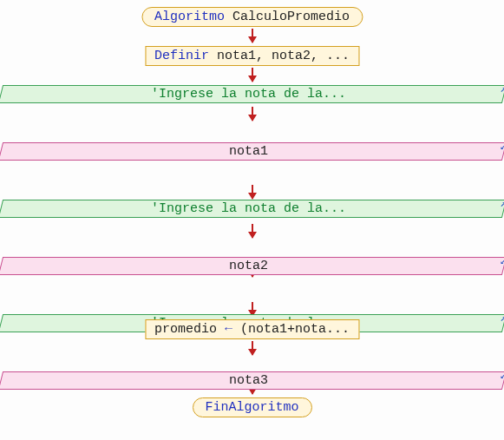 This screenshot has height=440, width=504. I want to click on define-vars: nota1, nota2, ..., so click(279, 56).